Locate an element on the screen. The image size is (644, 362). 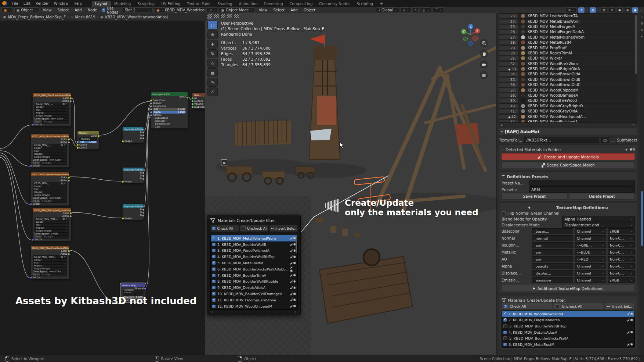
folder-browse-icon: 🗀 is located at coordinates (605, 140).